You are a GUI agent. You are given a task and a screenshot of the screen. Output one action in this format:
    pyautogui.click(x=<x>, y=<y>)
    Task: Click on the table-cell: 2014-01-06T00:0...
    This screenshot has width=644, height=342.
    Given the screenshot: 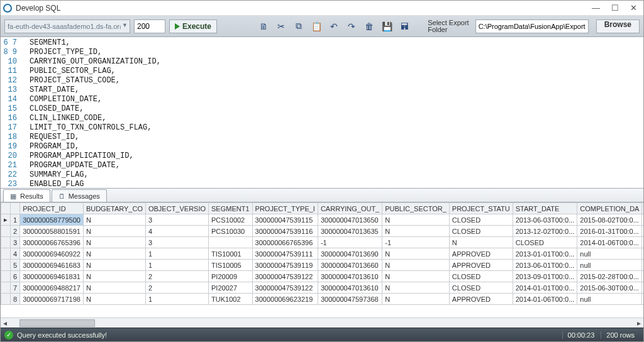 What is the action you would take?
    pyautogui.click(x=610, y=243)
    